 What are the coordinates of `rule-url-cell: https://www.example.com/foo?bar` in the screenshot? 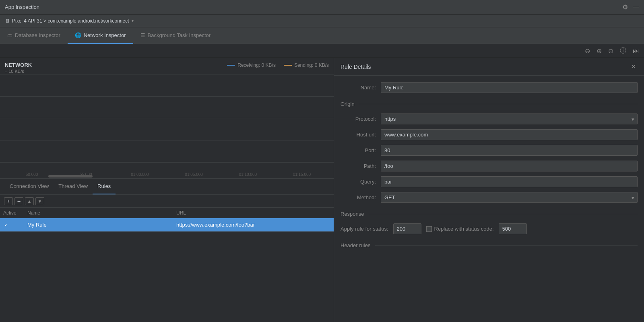 It's located at (254, 225).